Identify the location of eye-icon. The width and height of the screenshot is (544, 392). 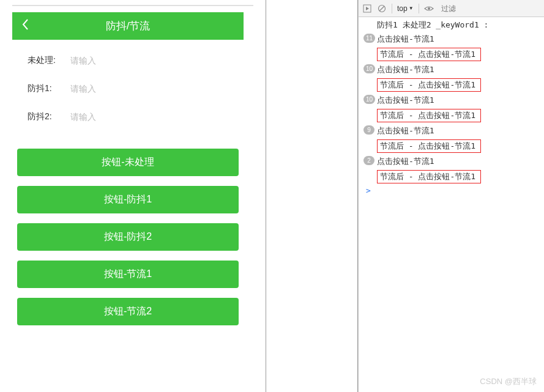
(429, 9).